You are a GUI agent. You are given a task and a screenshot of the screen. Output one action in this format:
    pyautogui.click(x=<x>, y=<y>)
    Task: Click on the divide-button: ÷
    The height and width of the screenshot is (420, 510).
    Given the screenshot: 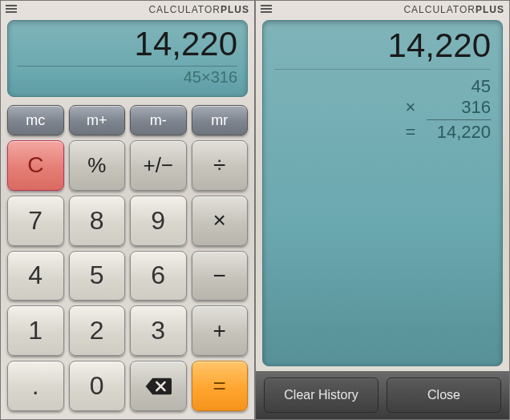 What is the action you would take?
    pyautogui.click(x=220, y=165)
    